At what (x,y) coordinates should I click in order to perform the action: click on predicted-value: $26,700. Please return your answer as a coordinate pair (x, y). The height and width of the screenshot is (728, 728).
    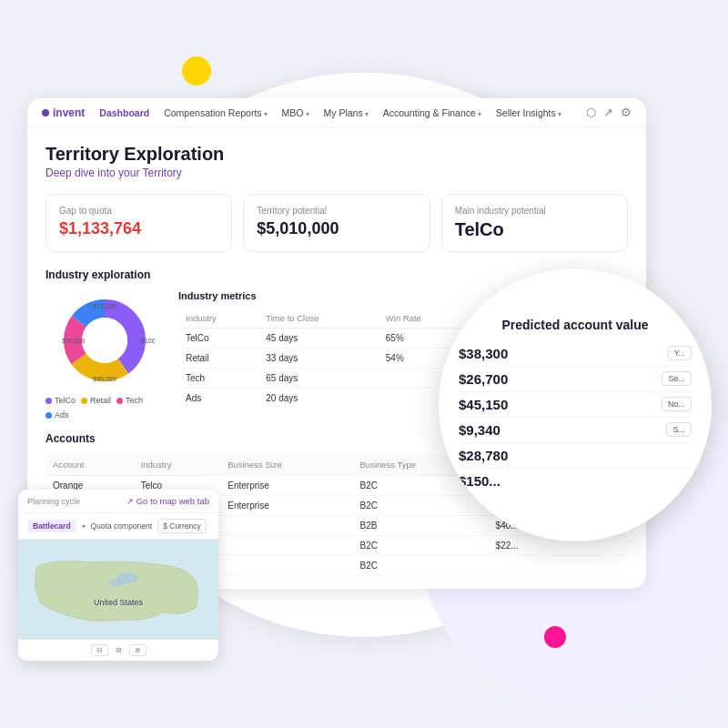
    Looking at the image, I should click on (483, 379).